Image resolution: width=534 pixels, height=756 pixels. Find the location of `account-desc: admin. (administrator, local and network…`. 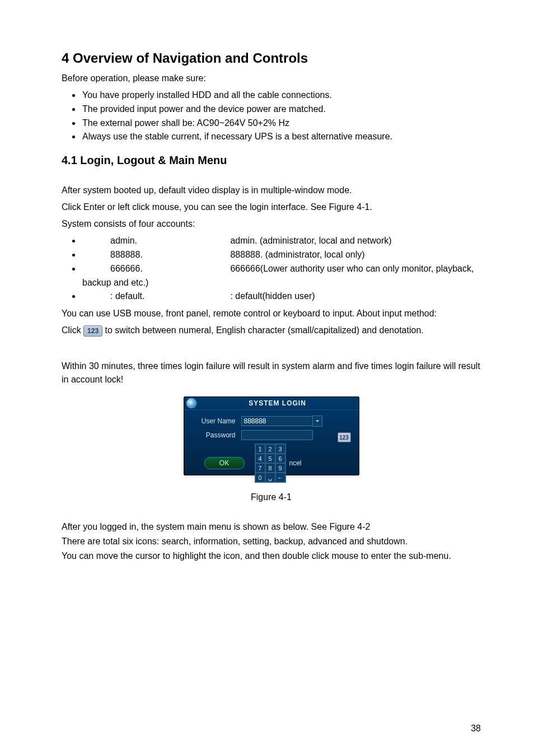

account-desc: admin. (administrator, local and network… is located at coordinates (311, 241).